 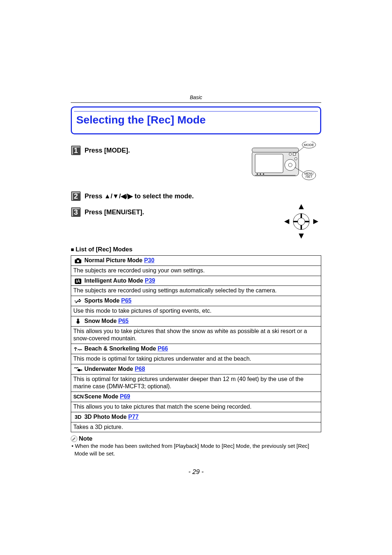 What do you see at coordinates (78, 281) in the screenshot?
I see `ia-icon: iA` at bounding box center [78, 281].